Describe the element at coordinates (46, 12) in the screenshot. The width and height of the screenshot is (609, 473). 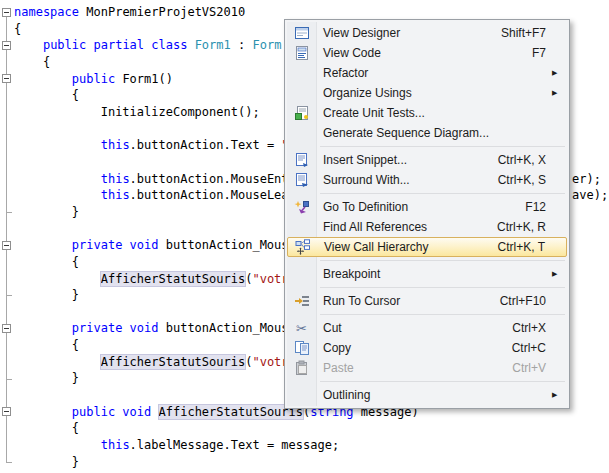
I see `code-text: namespace` at that location.